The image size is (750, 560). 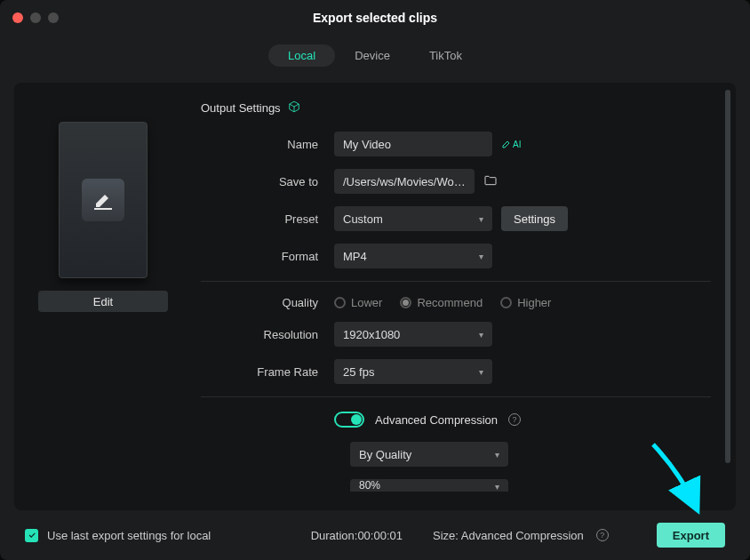 I want to click on name-label: Name, so click(x=267, y=144).